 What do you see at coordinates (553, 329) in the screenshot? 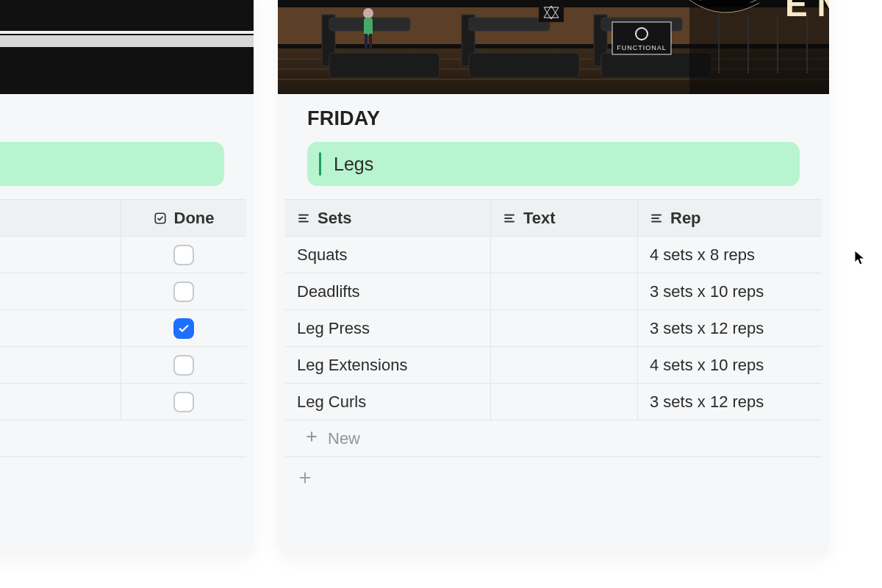
I see `table-row: Leg Press3 sets x 12 reps` at bounding box center [553, 329].